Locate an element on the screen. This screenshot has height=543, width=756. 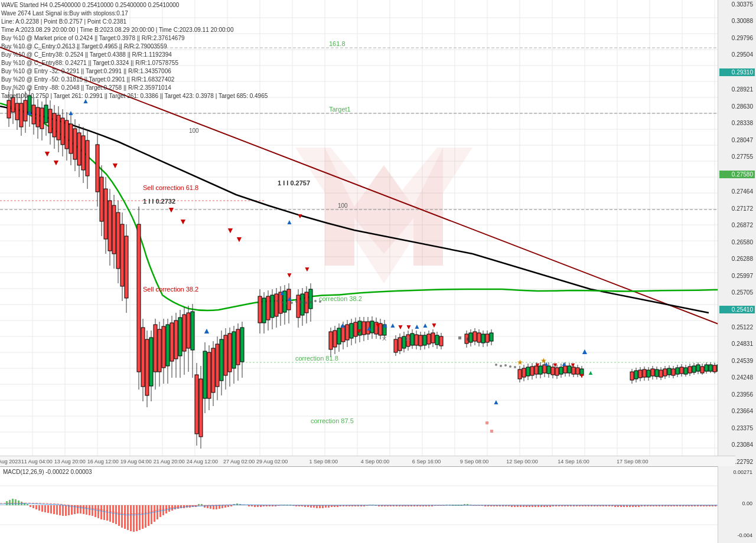
price-26288: 0.26288 is located at coordinates (737, 259).